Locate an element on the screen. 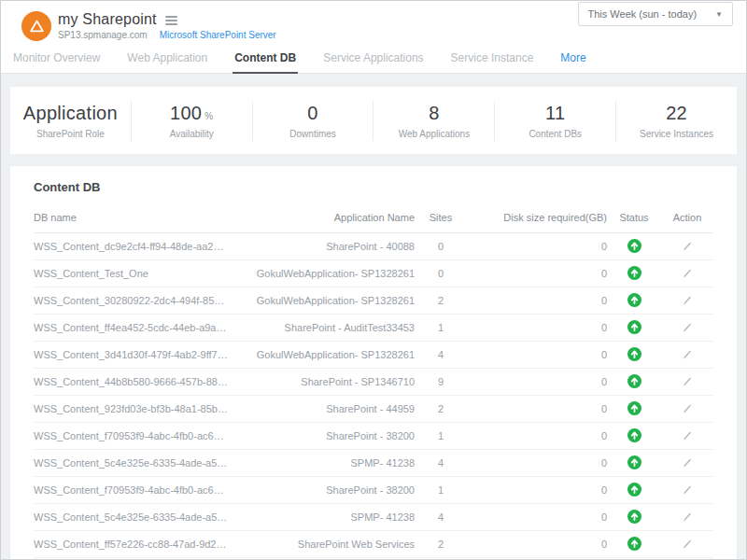 The width and height of the screenshot is (747, 560). stat-value: Application is located at coordinates (71, 113).